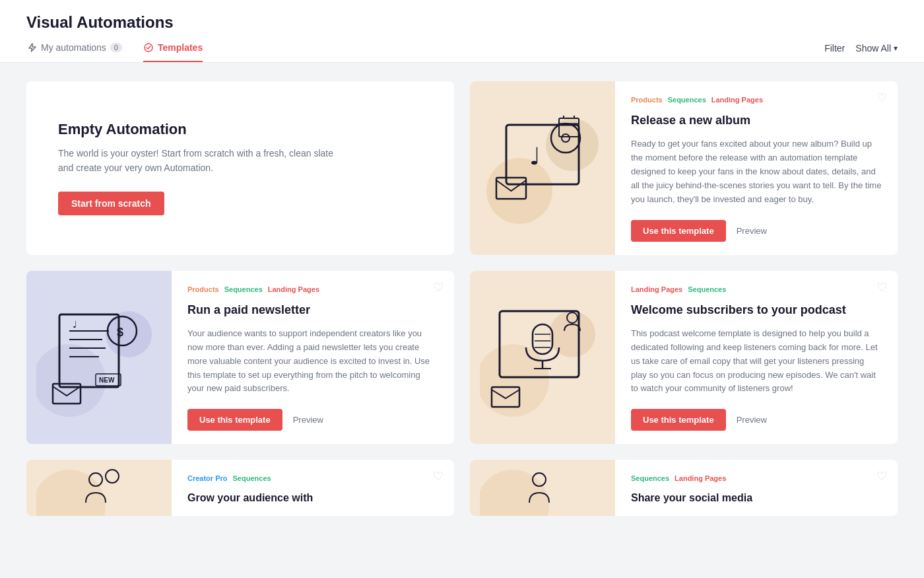  Describe the element at coordinates (543, 357) in the screenshot. I see `card-image-welcome-podcast` at that location.